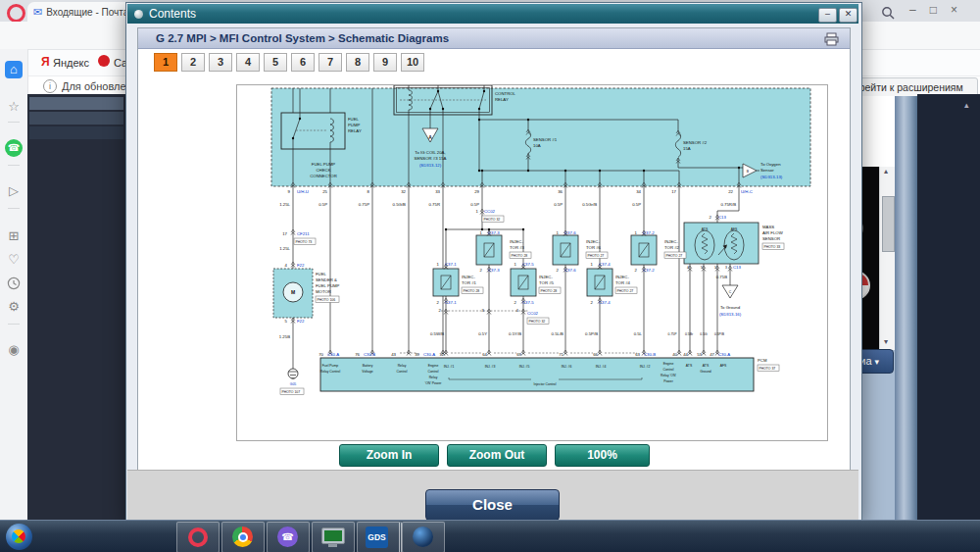 This screenshot has width=980, height=552. What do you see at coordinates (493, 14) in the screenshot?
I see `dialog-title-bar: Contents` at bounding box center [493, 14].